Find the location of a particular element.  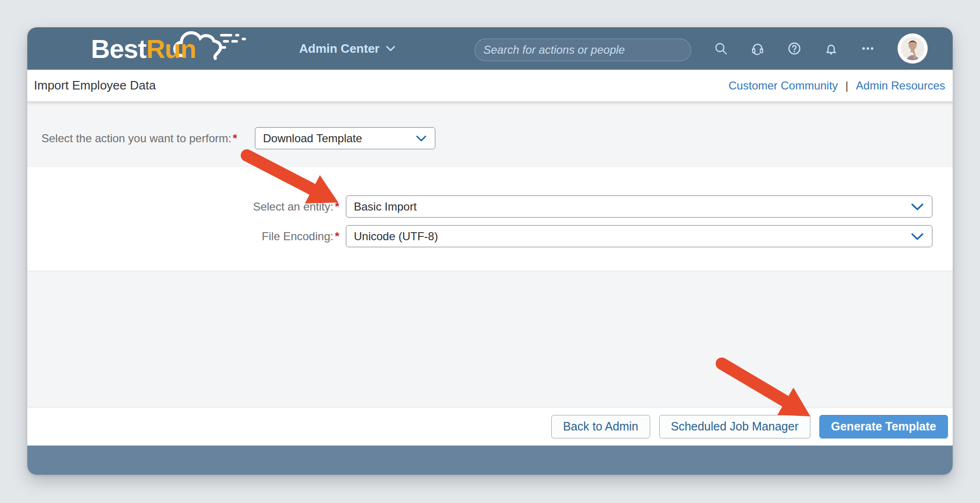

bell-icon is located at coordinates (831, 49).